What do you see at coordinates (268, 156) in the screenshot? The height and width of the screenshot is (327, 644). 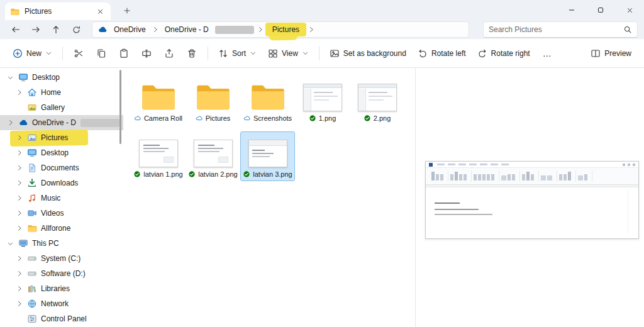 I see `file-item-latvian-3-png: latvian 3.png` at bounding box center [268, 156].